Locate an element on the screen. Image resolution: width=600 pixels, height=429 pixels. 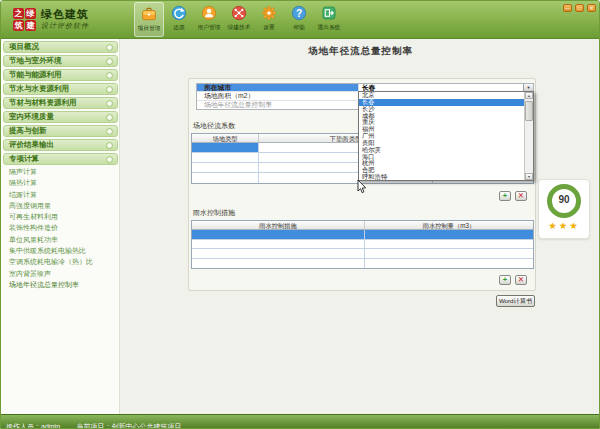
exit-icon is located at coordinates (329, 13).